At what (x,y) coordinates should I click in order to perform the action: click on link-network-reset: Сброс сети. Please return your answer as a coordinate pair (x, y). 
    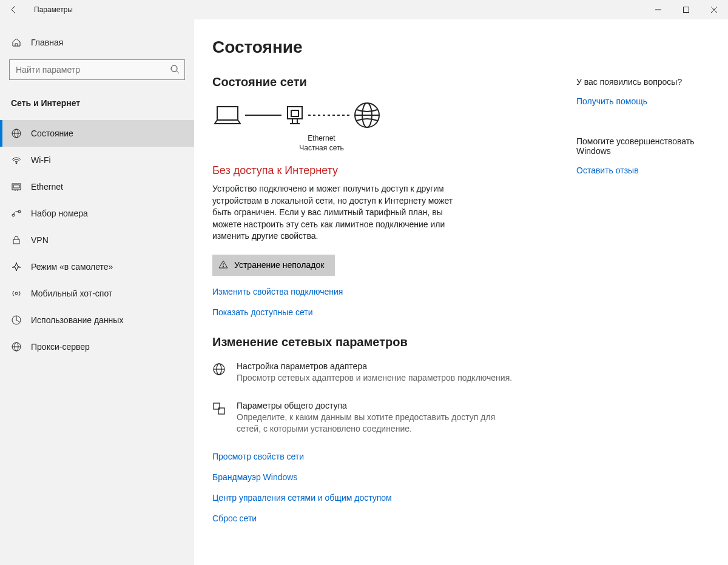
    Looking at the image, I should click on (461, 518).